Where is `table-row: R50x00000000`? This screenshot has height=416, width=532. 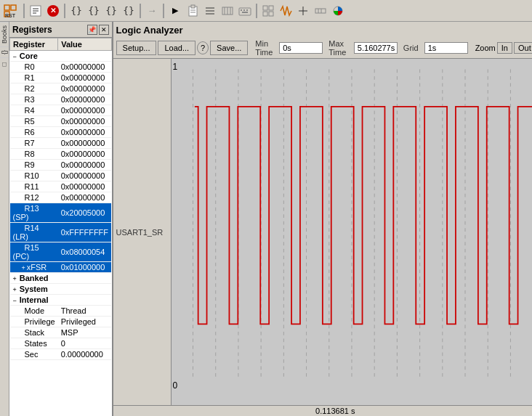
table-row: R50x00000000 is located at coordinates (61, 122).